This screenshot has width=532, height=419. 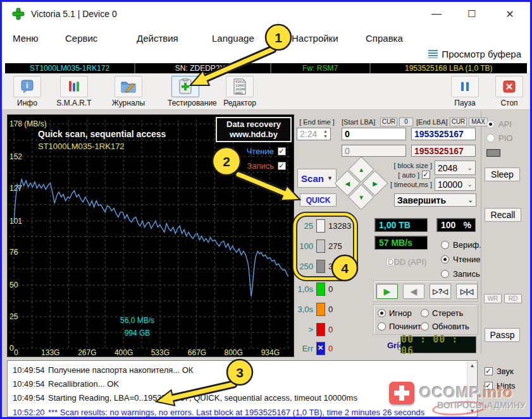 I want to click on toolbar-stop-button: Стоп, so click(x=509, y=92).